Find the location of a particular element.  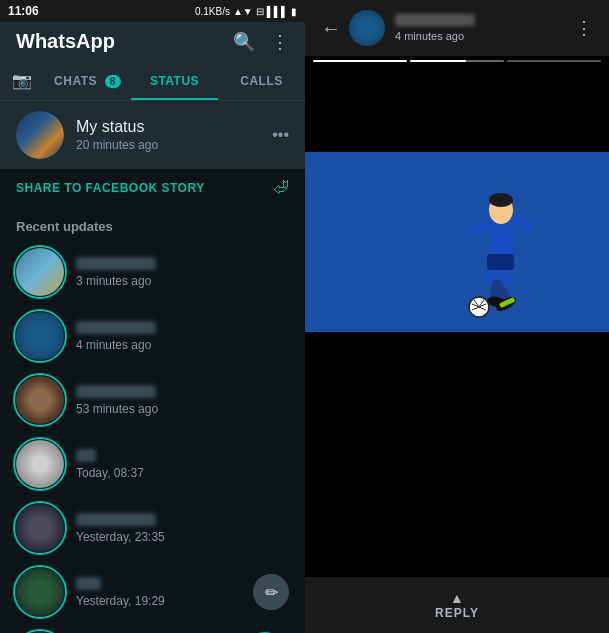

contact-time-6: Yesterday, 19:29 is located at coordinates (158, 601).